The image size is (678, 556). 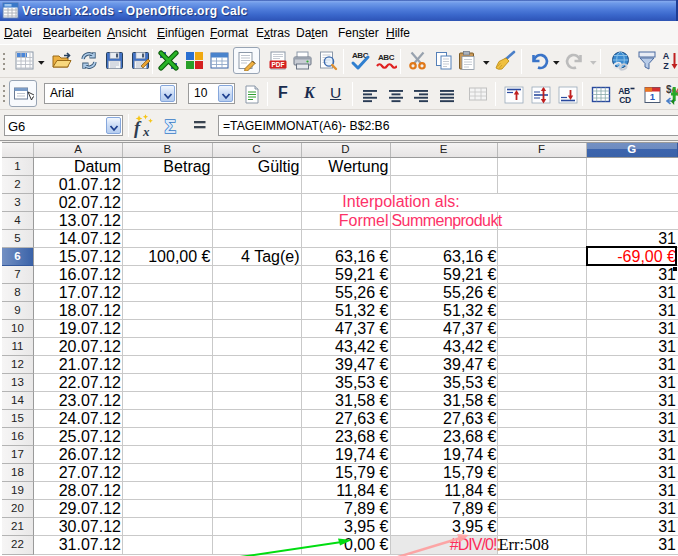 I want to click on svg-text: CD, so click(x=625, y=100).